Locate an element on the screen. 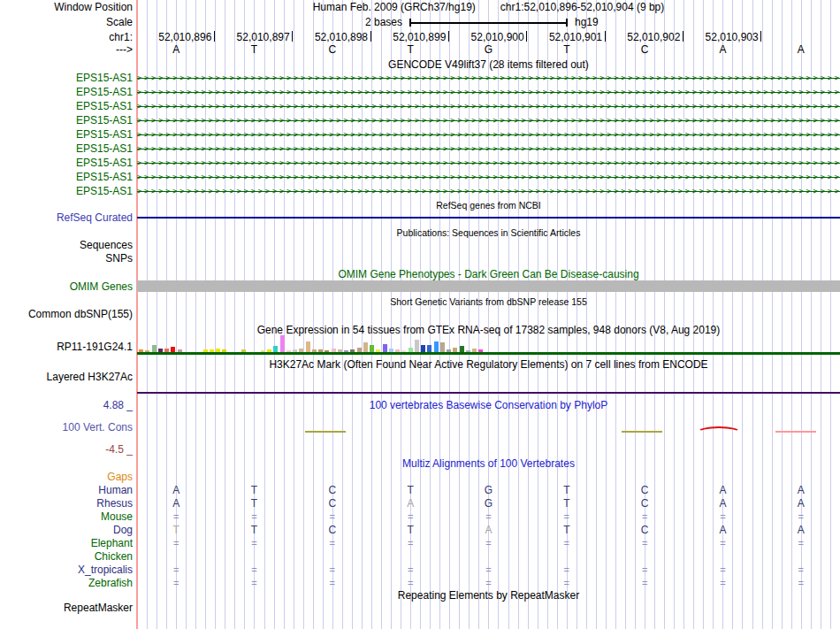 Image resolution: width=840 pixels, height=629 pixels. gaps-row-label: Gaps is located at coordinates (66, 478).